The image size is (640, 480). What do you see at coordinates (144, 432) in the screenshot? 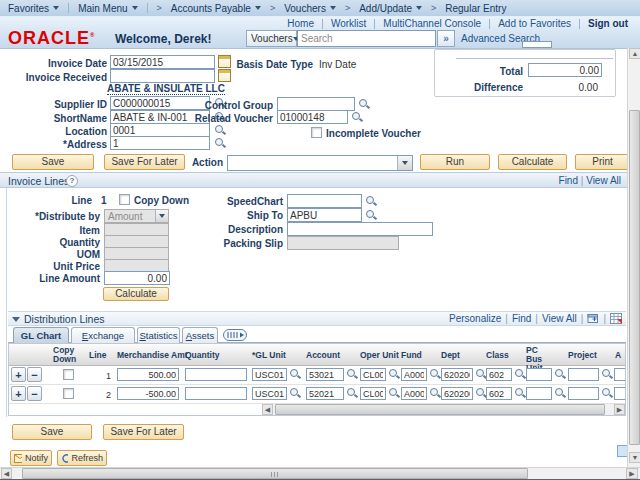
I see `save-for-later-button-bottom: Save For Later` at bounding box center [144, 432].